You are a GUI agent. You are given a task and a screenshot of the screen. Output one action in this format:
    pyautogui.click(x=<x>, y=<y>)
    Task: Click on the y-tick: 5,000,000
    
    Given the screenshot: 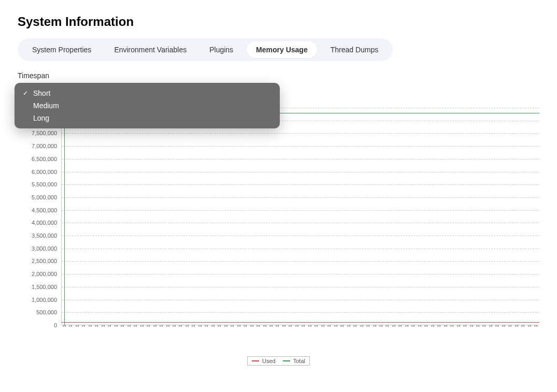 What is the action you would take?
    pyautogui.click(x=45, y=197)
    